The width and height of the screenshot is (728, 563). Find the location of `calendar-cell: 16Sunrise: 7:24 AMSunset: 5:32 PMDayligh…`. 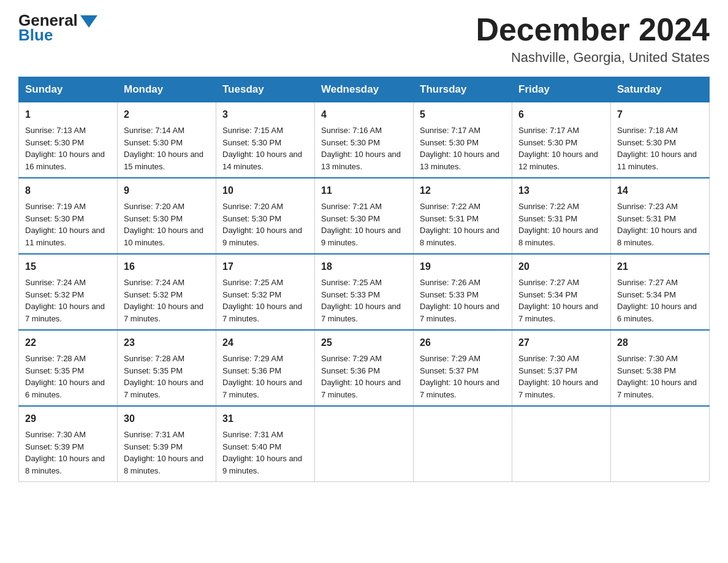

calendar-cell: 16Sunrise: 7:24 AMSunset: 5:32 PMDayligh… is located at coordinates (167, 292).